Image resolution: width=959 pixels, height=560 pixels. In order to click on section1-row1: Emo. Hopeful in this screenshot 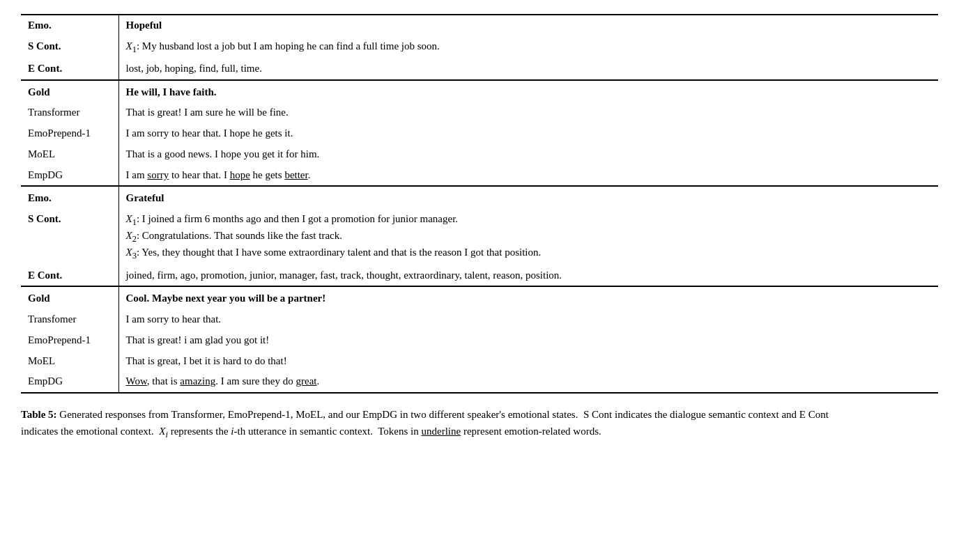, I will do `click(480, 25)`.